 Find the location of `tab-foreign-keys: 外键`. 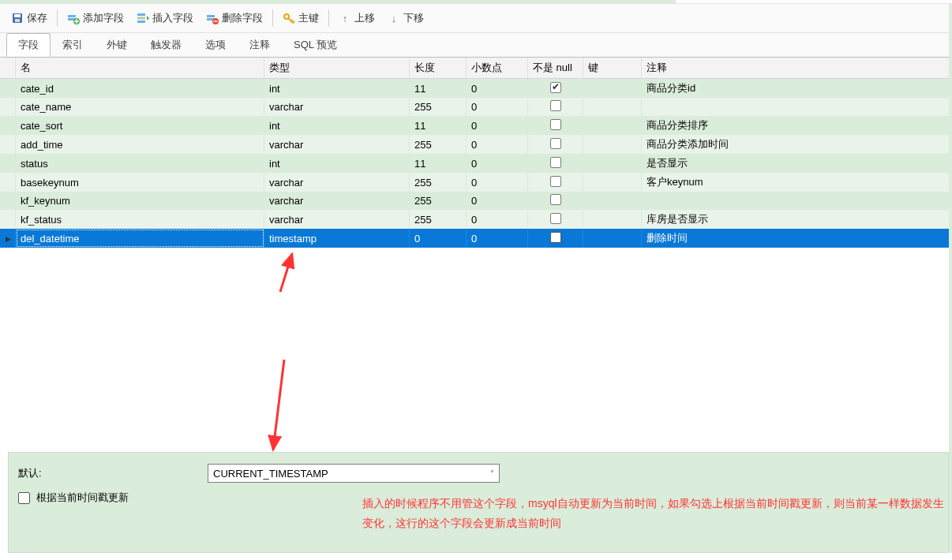

tab-foreign-keys: 外键 is located at coordinates (117, 45).